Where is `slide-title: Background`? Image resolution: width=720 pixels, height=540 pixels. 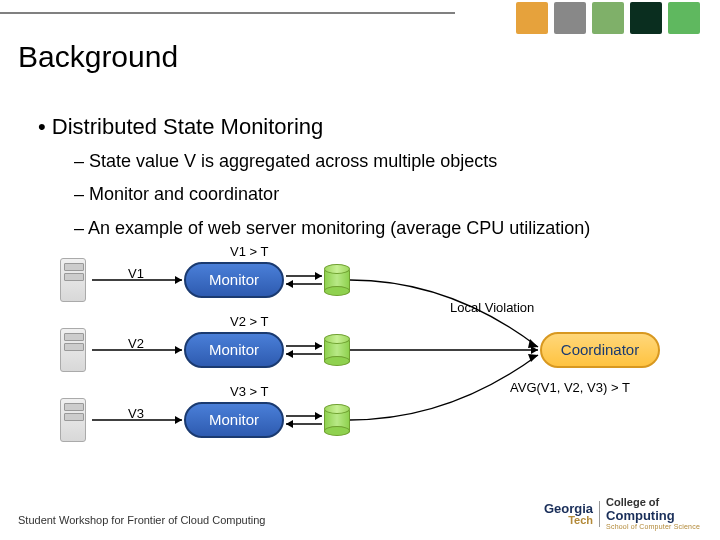 slide-title: Background is located at coordinates (98, 57).